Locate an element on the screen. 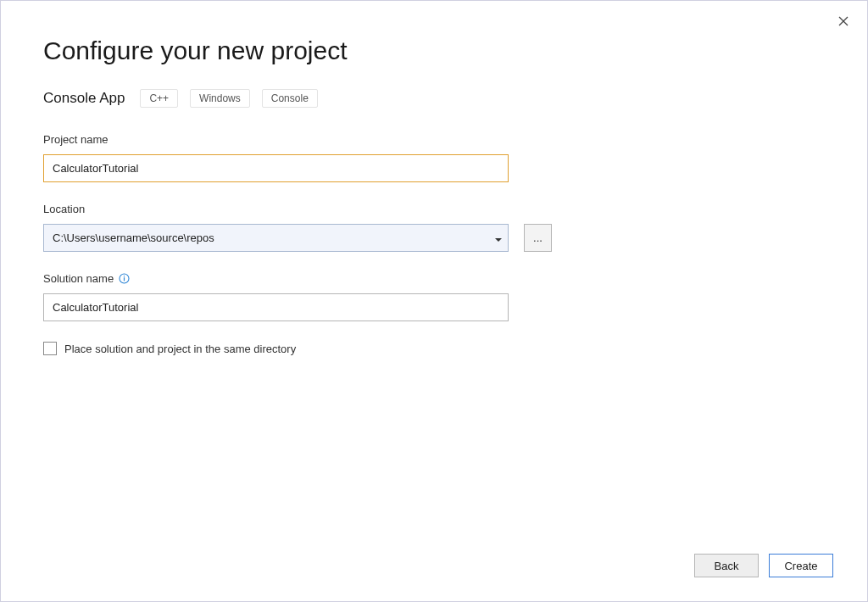 This screenshot has width=868, height=602. template-tag: Windows is located at coordinates (220, 98).